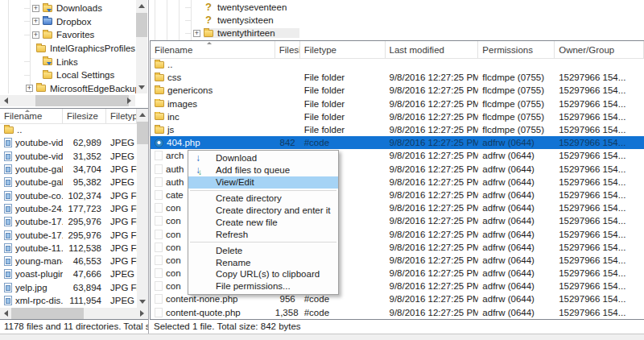  What do you see at coordinates (85, 209) in the screenshot?
I see `size-cell: 177,723` at bounding box center [85, 209].